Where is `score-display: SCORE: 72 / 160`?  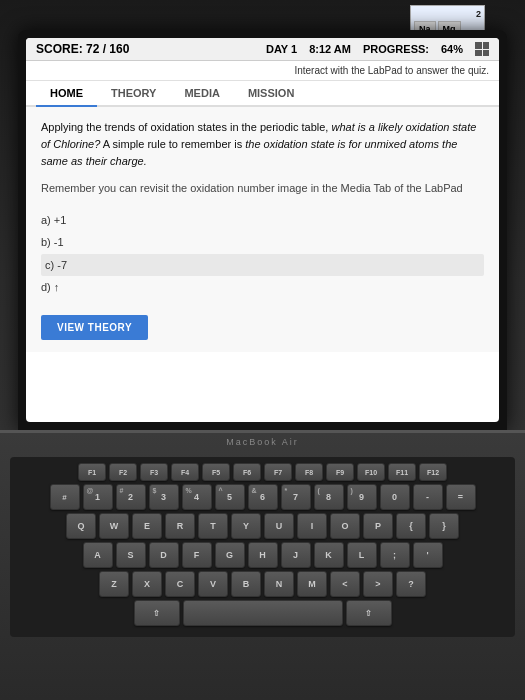
score-display: SCORE: 72 / 160 is located at coordinates (82, 49).